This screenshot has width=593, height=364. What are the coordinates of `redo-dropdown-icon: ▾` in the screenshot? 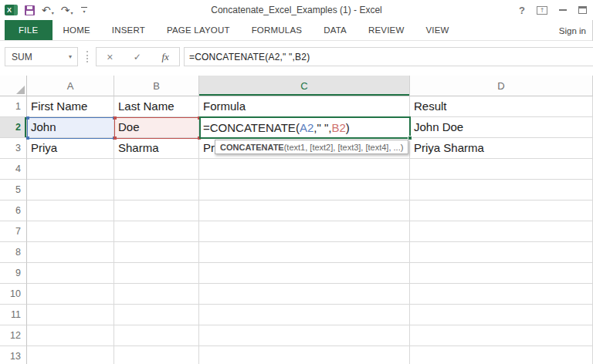 It's located at (71, 12).